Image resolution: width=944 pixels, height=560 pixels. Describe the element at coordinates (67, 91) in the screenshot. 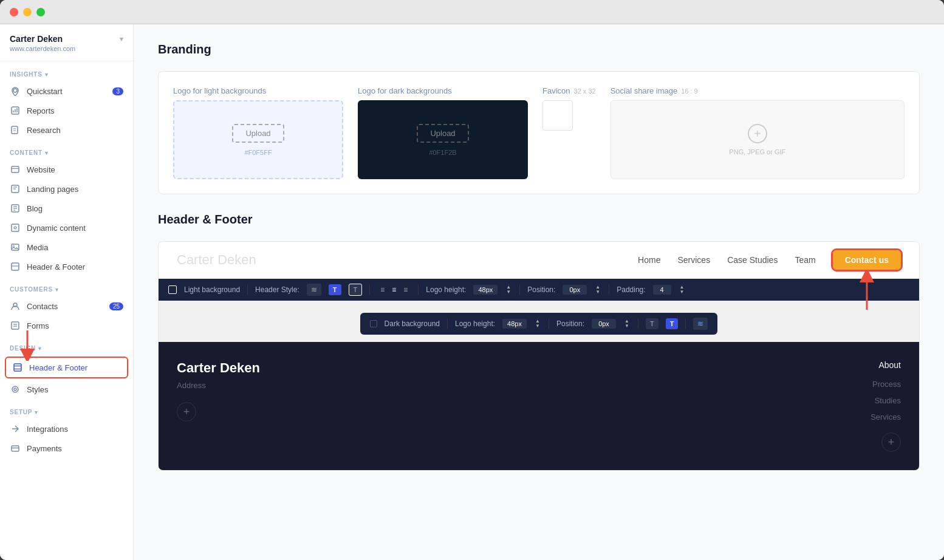

I see `sidebar-item-quickstart: Quickstart 3` at that location.